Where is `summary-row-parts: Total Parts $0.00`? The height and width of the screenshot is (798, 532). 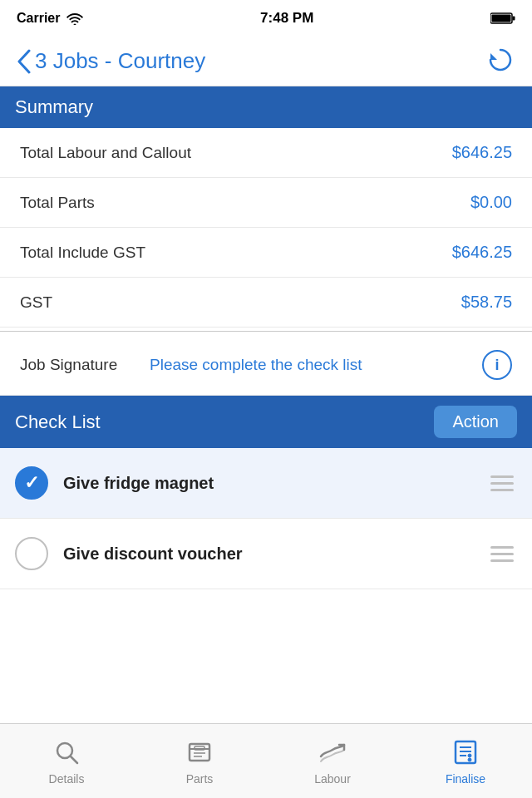
summary-row-parts: Total Parts $0.00 is located at coordinates (266, 203).